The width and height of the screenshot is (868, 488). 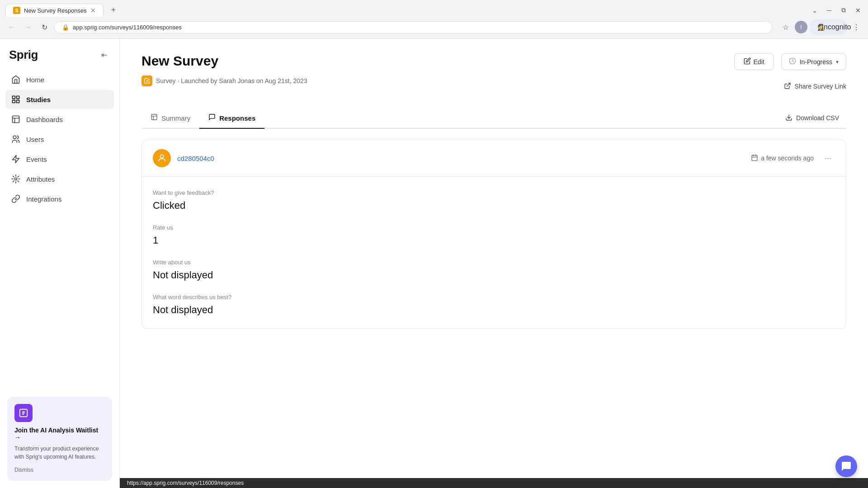 What do you see at coordinates (16, 139) in the screenshot?
I see `users-icon` at bounding box center [16, 139].